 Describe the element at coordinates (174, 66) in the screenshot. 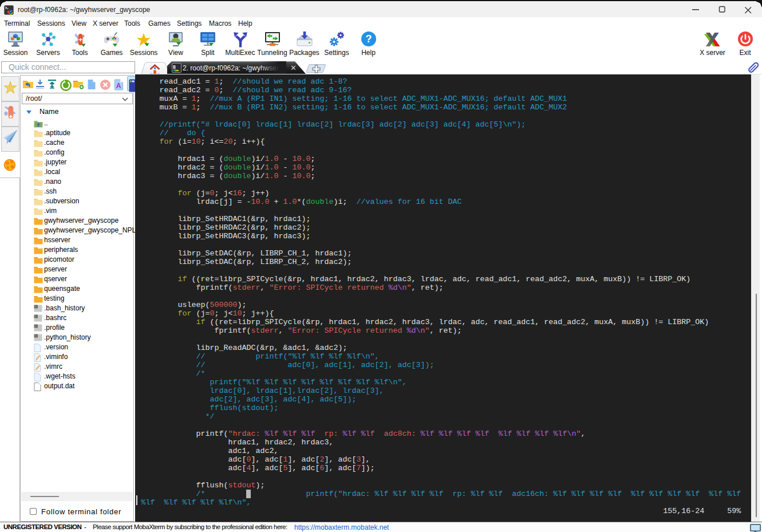

I see `svg-text: B` at that location.